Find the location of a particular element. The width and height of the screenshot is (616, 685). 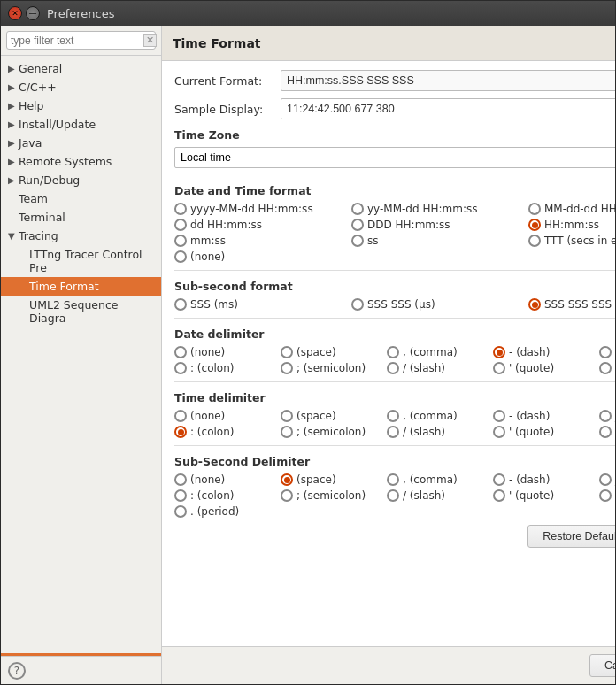

radio-sd1 is located at coordinates (181, 480).